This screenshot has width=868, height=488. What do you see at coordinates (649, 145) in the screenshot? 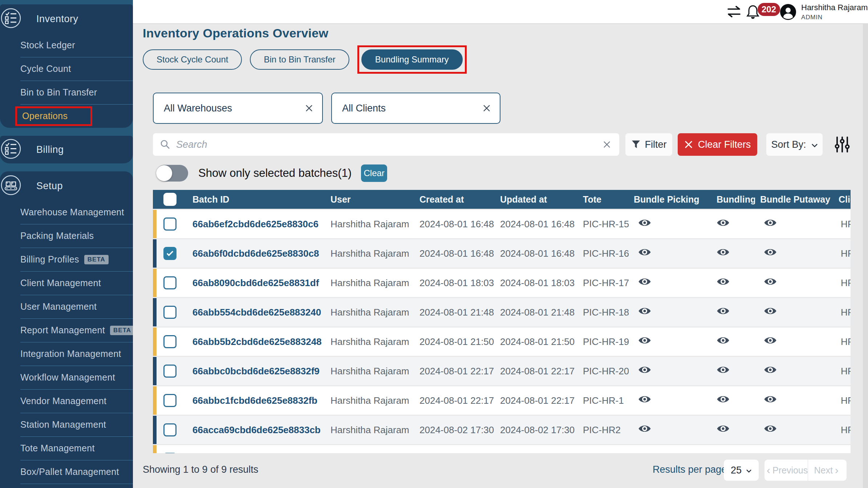
I see `filter-button: Filter` at bounding box center [649, 145].